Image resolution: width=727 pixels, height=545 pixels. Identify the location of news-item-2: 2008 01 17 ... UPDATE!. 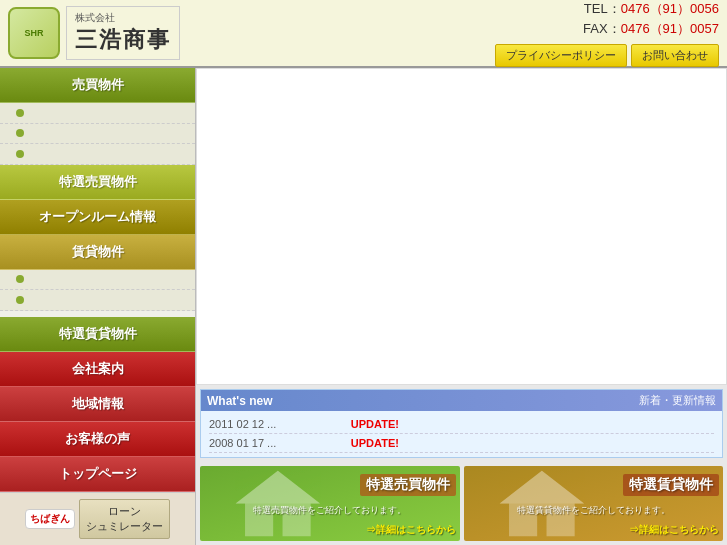
(462, 444).